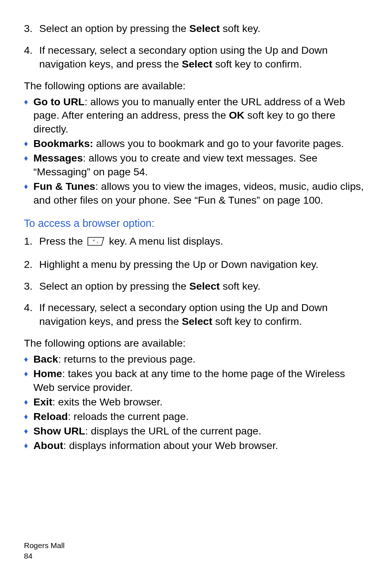  What do you see at coordinates (201, 381) in the screenshot?
I see `bullet-text: Home: takes you back at any time to the …` at bounding box center [201, 381].